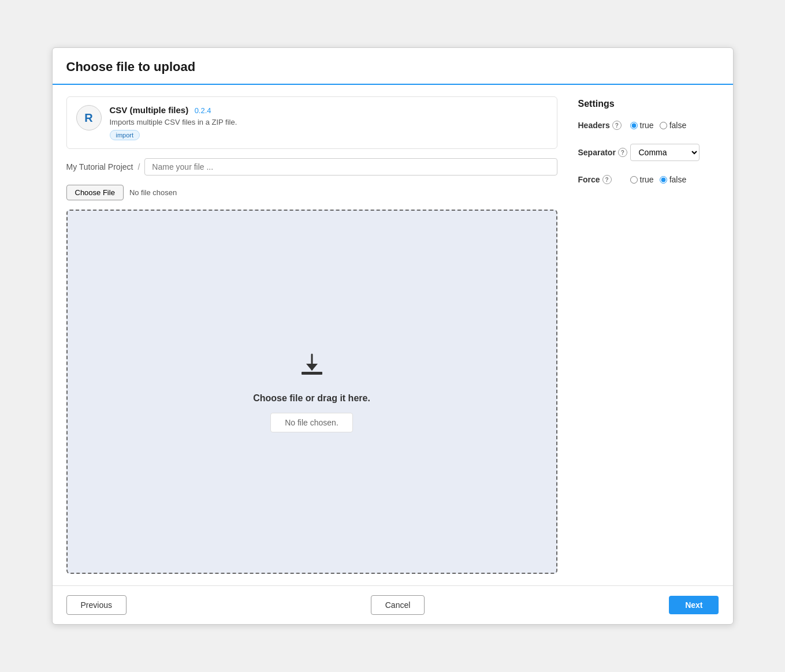 This screenshot has height=672, width=785. Describe the element at coordinates (100, 167) in the screenshot. I see `breadcrumb-project: My Tutorial Project` at that location.